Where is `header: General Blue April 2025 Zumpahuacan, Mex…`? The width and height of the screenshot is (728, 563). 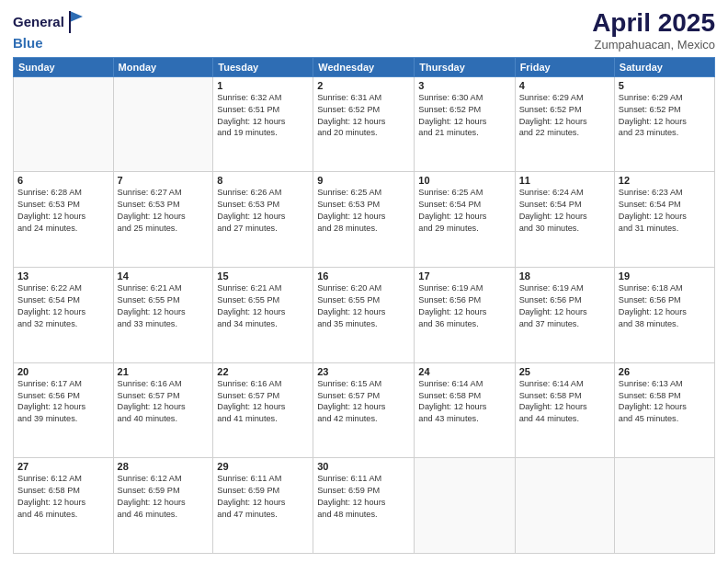 header: General Blue April 2025 Zumpahuacan, Mex… is located at coordinates (364, 30).